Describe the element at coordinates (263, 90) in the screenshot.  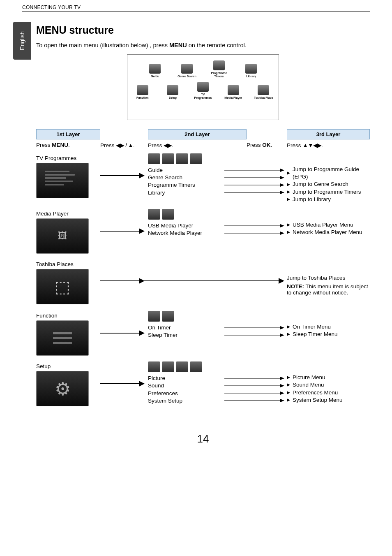
I see `toshiba-place-icon` at that location.